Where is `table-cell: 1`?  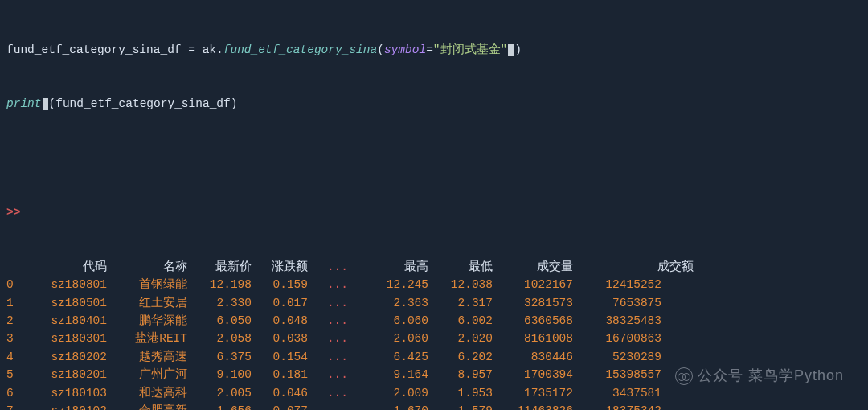 table-cell: 1 is located at coordinates (18, 303).